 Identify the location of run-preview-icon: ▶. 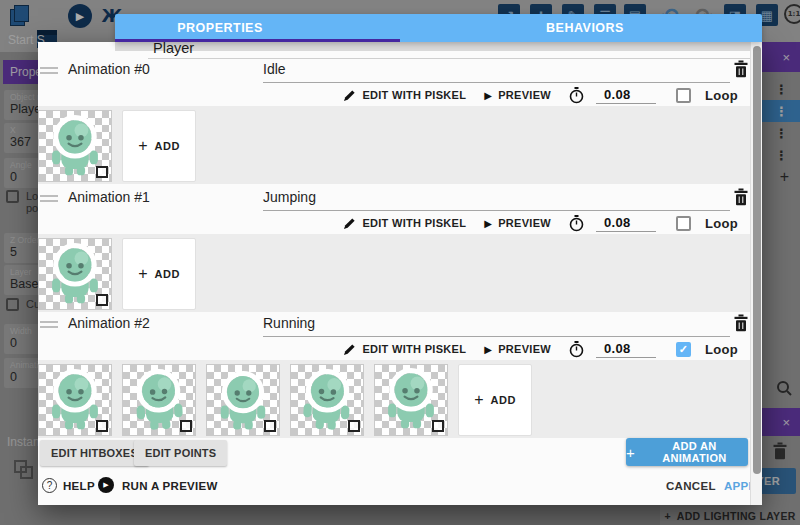
(106, 485).